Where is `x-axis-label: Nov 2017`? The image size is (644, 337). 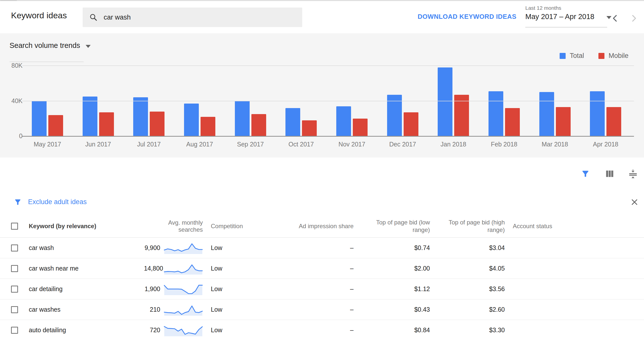
x-axis-label: Nov 2017 is located at coordinates (352, 144).